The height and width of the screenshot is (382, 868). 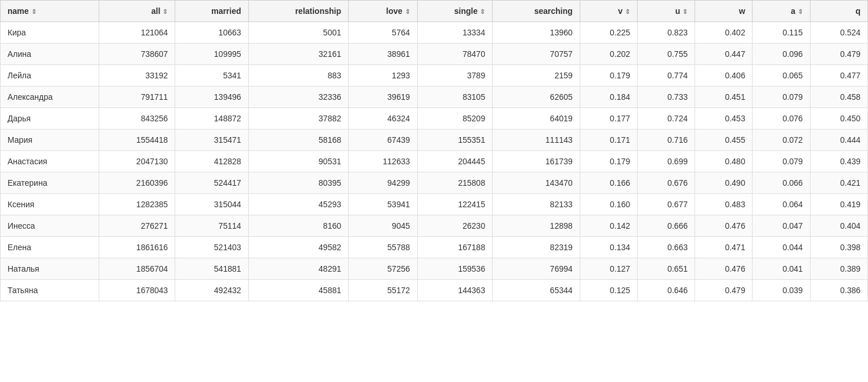 What do you see at coordinates (212, 140) in the screenshot?
I see `cell-married-5: 315471` at bounding box center [212, 140].